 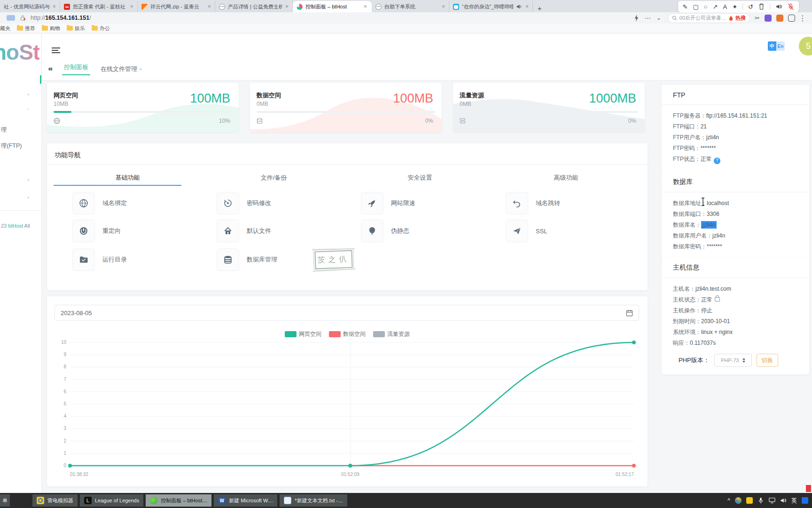 What do you see at coordinates (539, 8) in the screenshot?
I see `new-tab-button: +` at bounding box center [539, 8].